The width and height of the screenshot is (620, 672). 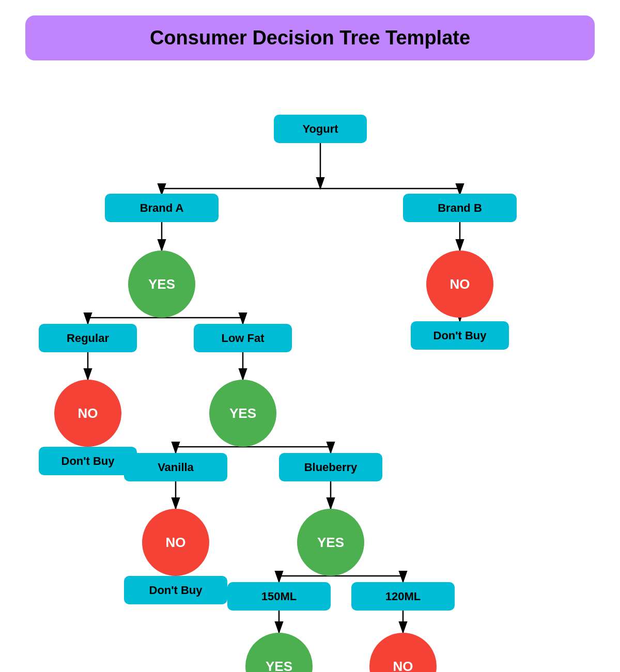 I want to click on yes4-node: YES, so click(x=279, y=652).